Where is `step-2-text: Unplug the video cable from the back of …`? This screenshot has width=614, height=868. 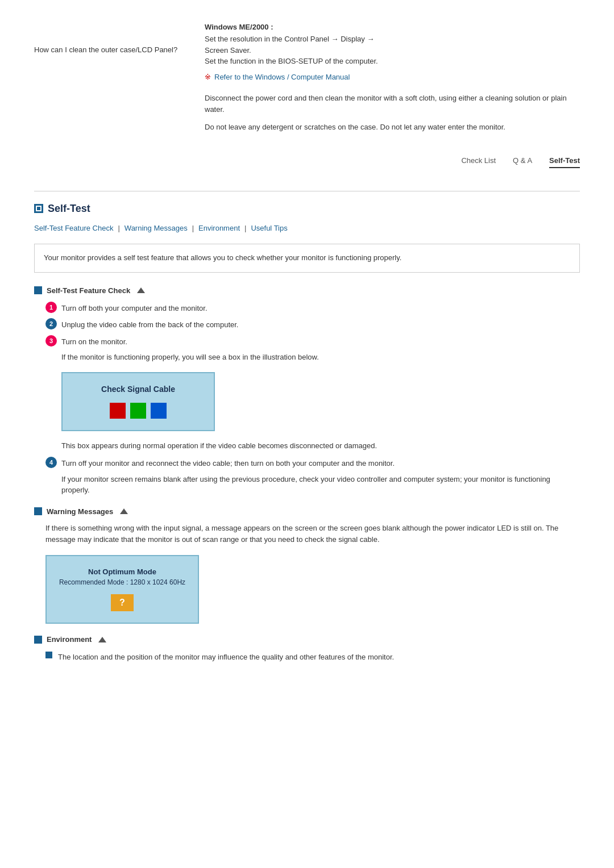
step-2-text: Unplug the video cable from the back of … is located at coordinates (150, 324).